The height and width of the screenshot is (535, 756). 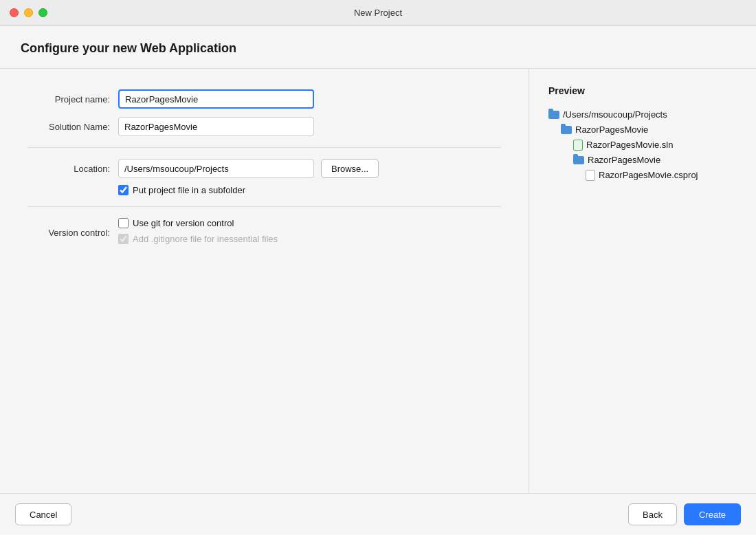 I want to click on dialog-header: Configure your new Web Application, so click(x=378, y=47).